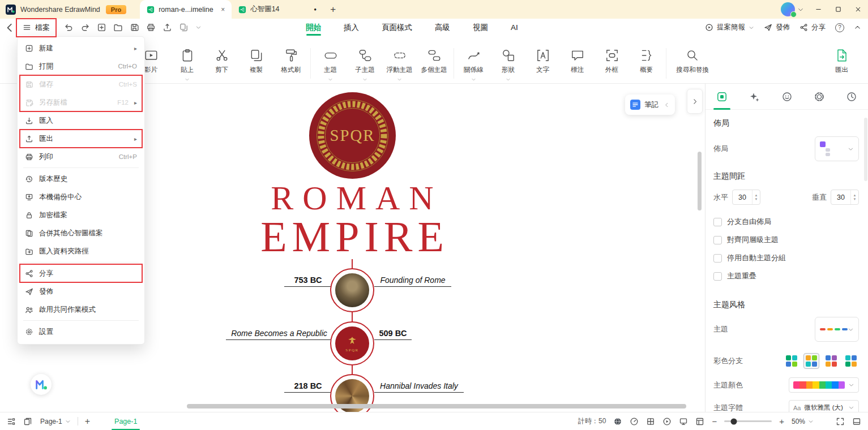 The width and height of the screenshot is (868, 430). Describe the element at coordinates (81, 291) in the screenshot. I see `menu-item-publish: 發佈` at that location.